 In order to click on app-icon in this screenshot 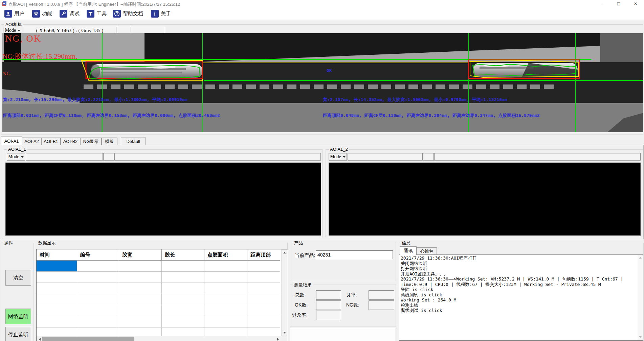, I will do `click(4, 4)`.